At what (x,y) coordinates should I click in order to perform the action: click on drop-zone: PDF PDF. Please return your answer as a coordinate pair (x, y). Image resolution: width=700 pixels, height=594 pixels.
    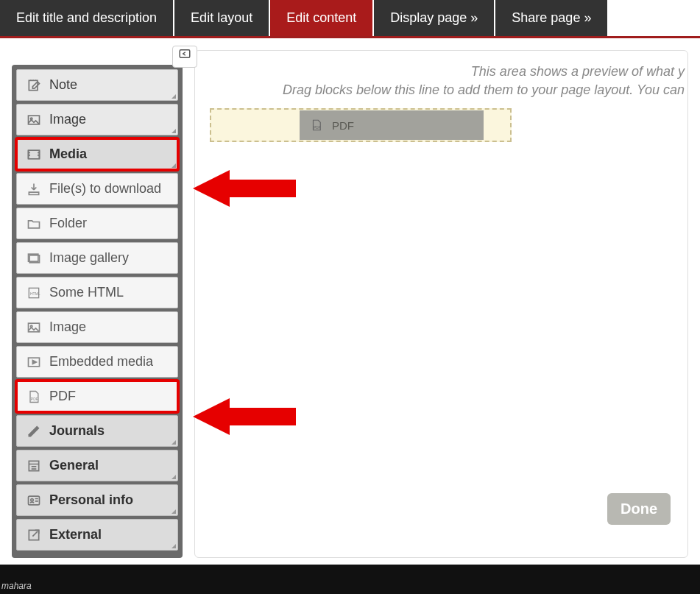
    Looking at the image, I should click on (361, 125).